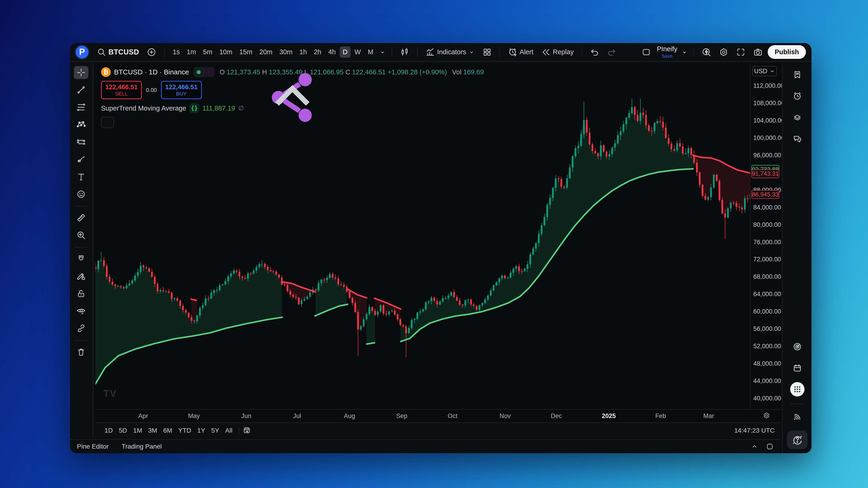  I want to click on timeframe-5m: 5m, so click(208, 52).